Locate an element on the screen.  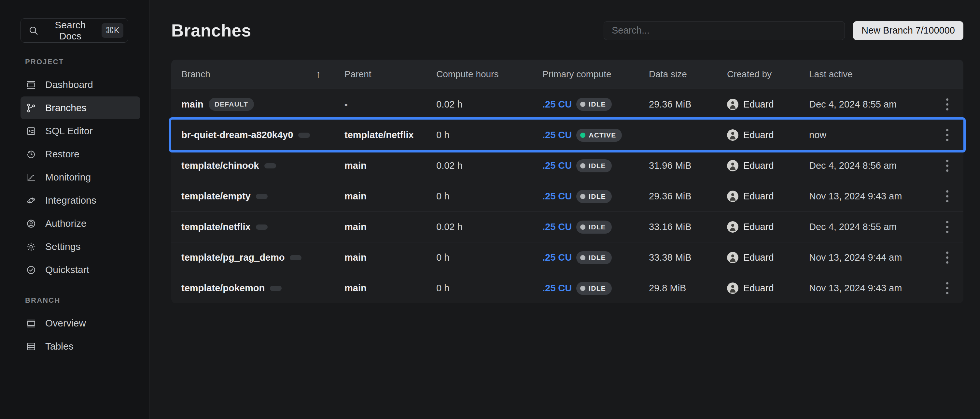
sidebar-item-label: Branches is located at coordinates (66, 108).